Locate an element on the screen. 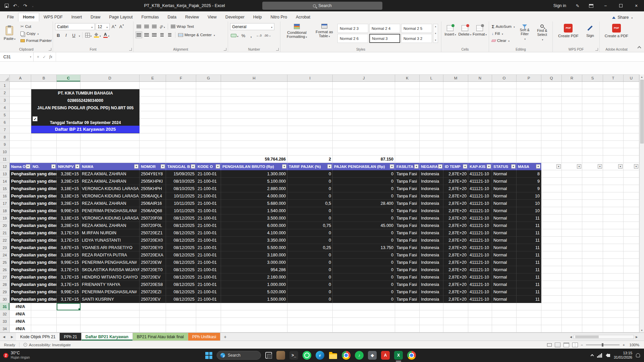 This screenshot has height=362, width=644. cell-D29: PENERIMA PENGHASILAN# is located at coordinates (110, 292).